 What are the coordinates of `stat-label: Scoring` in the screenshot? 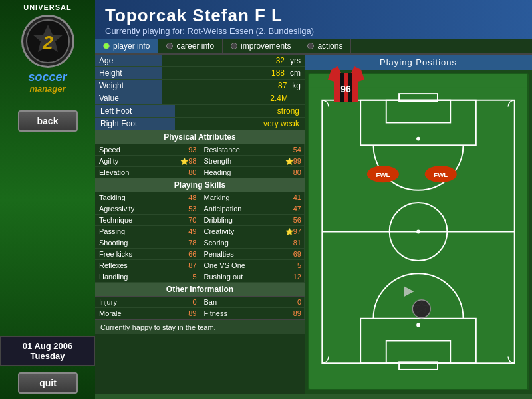 It's located at (242, 243).